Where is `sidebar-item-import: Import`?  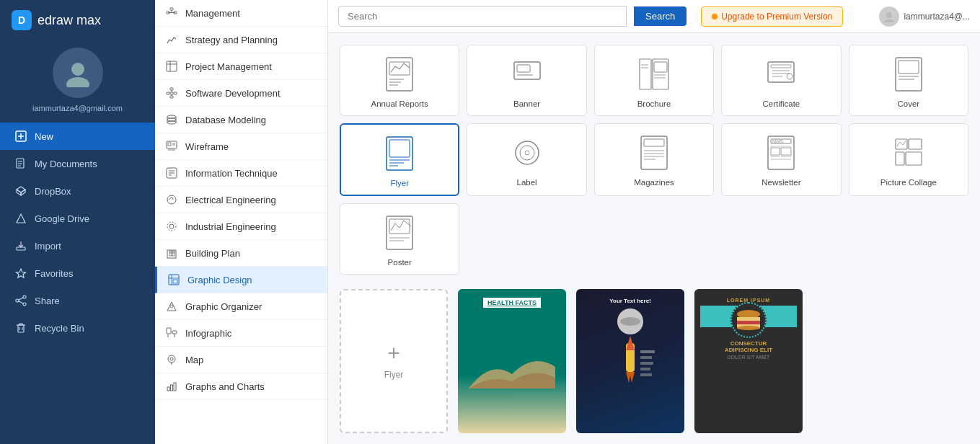 sidebar-item-import: Import is located at coordinates (78, 246).